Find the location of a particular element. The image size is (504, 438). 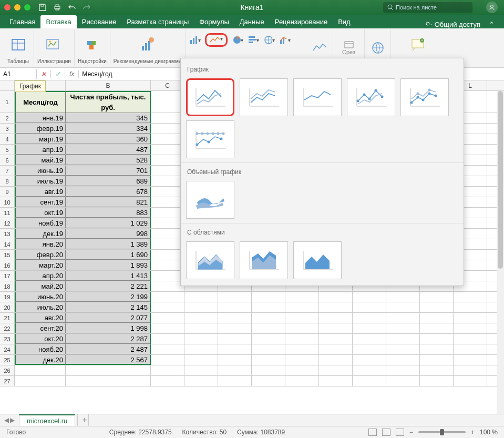

cell: 689 is located at coordinates (108, 181).